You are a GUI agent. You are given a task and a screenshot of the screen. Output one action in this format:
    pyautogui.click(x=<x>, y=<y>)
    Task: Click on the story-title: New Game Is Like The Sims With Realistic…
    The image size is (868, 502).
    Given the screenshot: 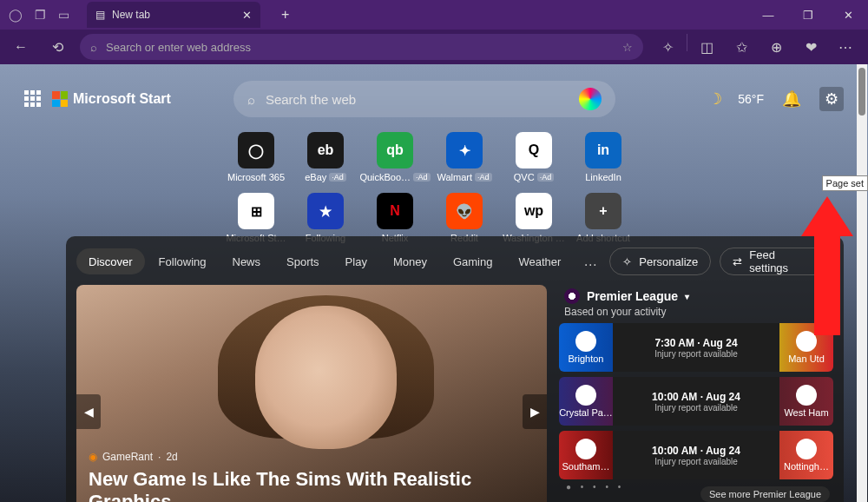 What is the action you would take?
    pyautogui.click(x=312, y=485)
    